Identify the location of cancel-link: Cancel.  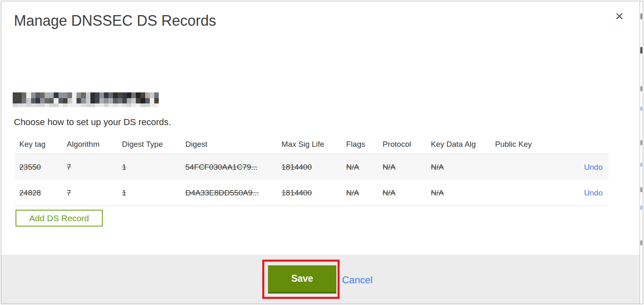
(358, 280).